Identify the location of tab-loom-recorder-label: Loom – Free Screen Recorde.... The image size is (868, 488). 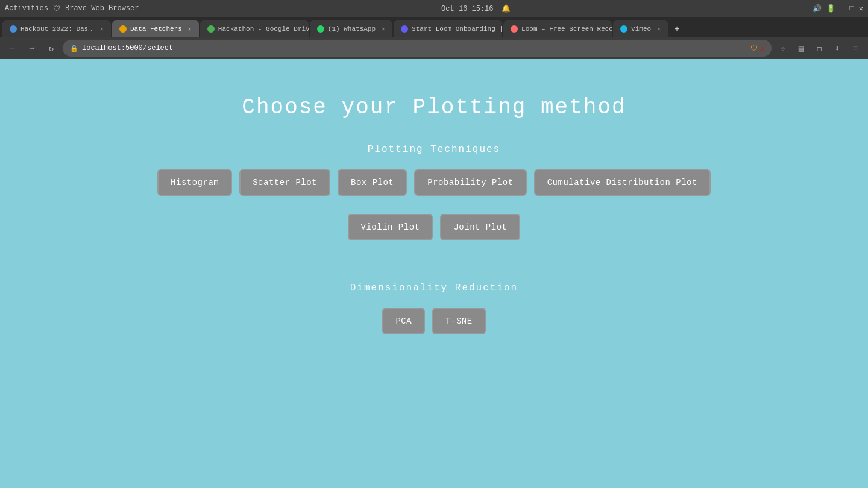
(567, 29).